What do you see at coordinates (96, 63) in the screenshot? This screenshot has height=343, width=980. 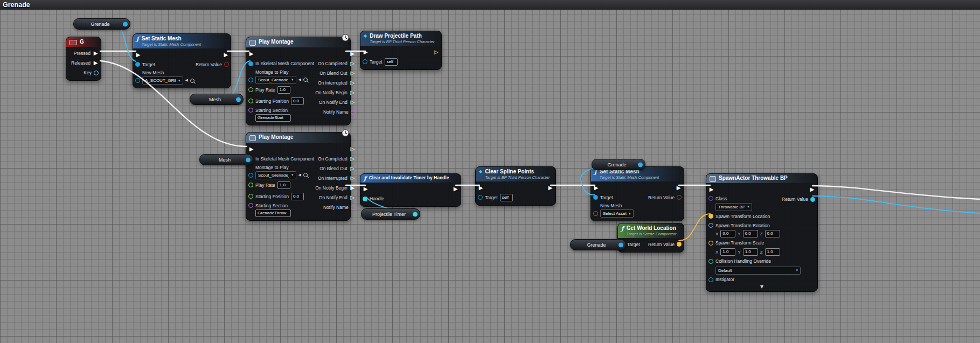 I see `released-exec-pin` at bounding box center [96, 63].